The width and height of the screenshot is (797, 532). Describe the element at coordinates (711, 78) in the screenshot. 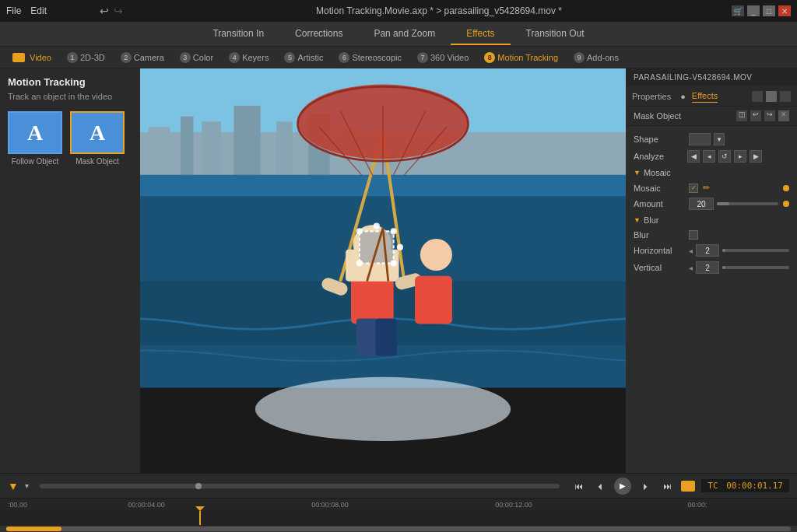

I see `right-panel-filename: PARASAILING-V5428694.MOV` at that location.